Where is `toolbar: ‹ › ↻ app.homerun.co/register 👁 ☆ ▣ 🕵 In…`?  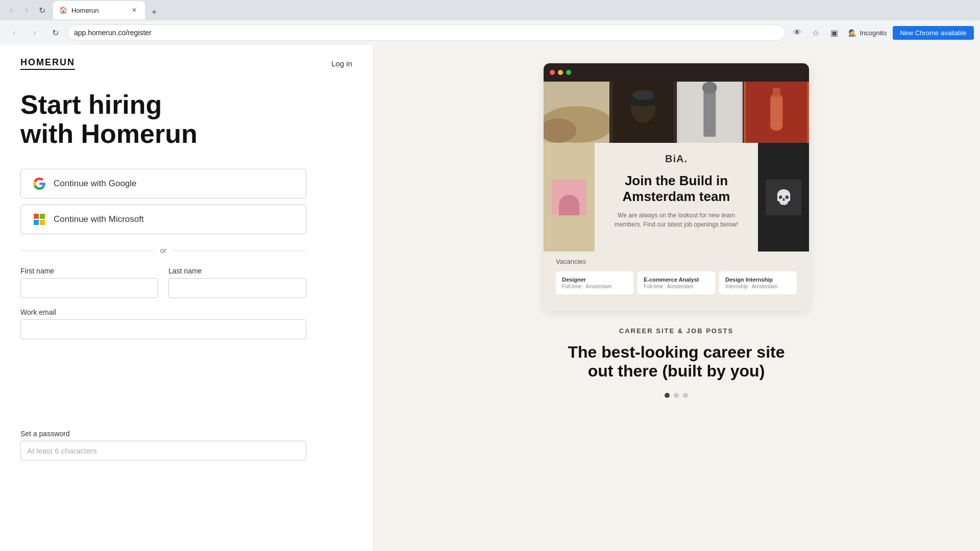
toolbar: ‹ › ↻ app.homerun.co/register 👁 ☆ ▣ 🕵 In… is located at coordinates (490, 33).